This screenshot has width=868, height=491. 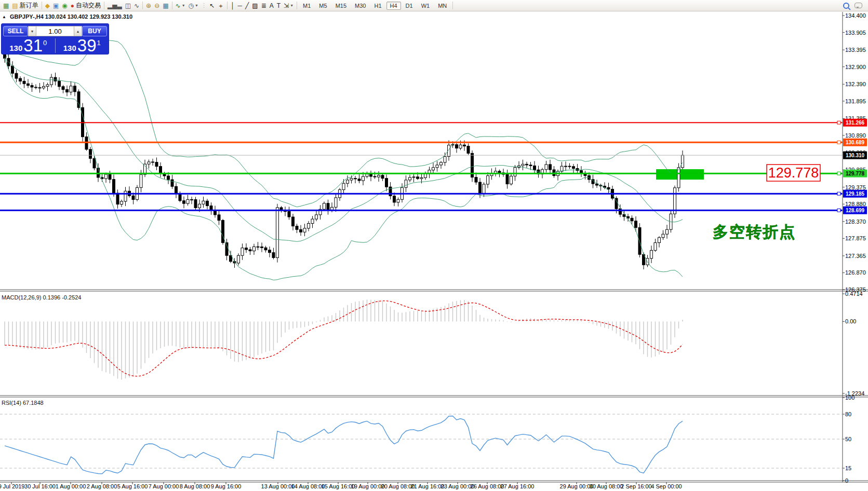 What do you see at coordinates (196, 5) in the screenshot?
I see `periods-dropdown-arrow: ▼` at bounding box center [196, 5].